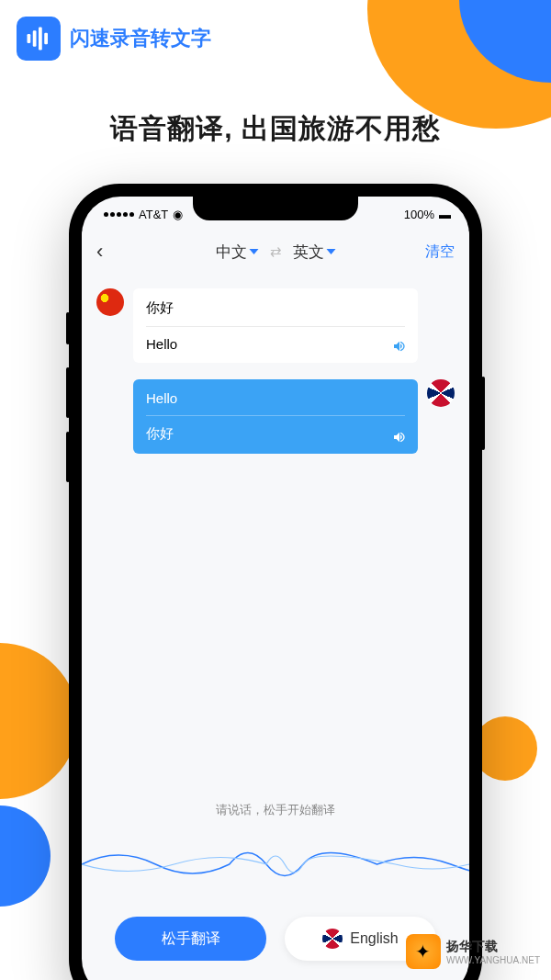  What do you see at coordinates (309, 252) in the screenshot?
I see `lang-to-label: 英文` at bounding box center [309, 252].